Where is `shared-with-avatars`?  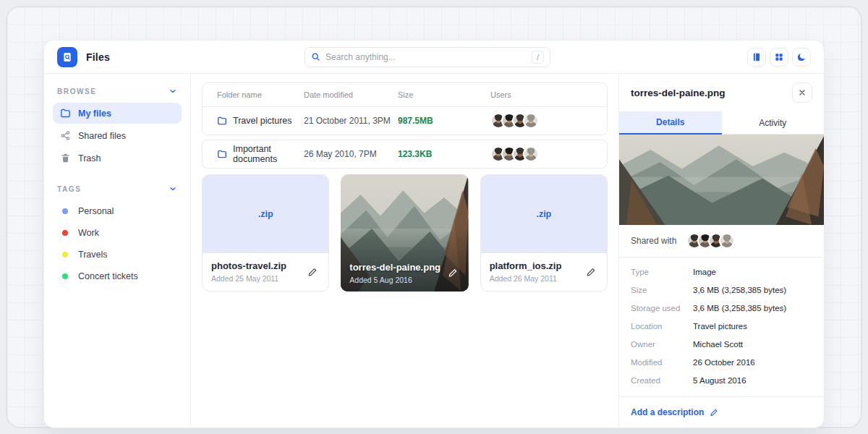 shared-with-avatars is located at coordinates (710, 241).